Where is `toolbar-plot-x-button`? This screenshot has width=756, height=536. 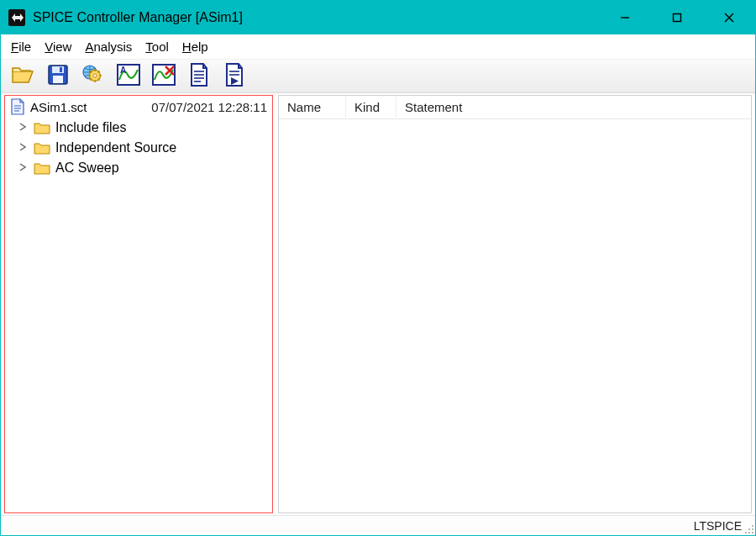 toolbar-plot-x-button is located at coordinates (164, 76).